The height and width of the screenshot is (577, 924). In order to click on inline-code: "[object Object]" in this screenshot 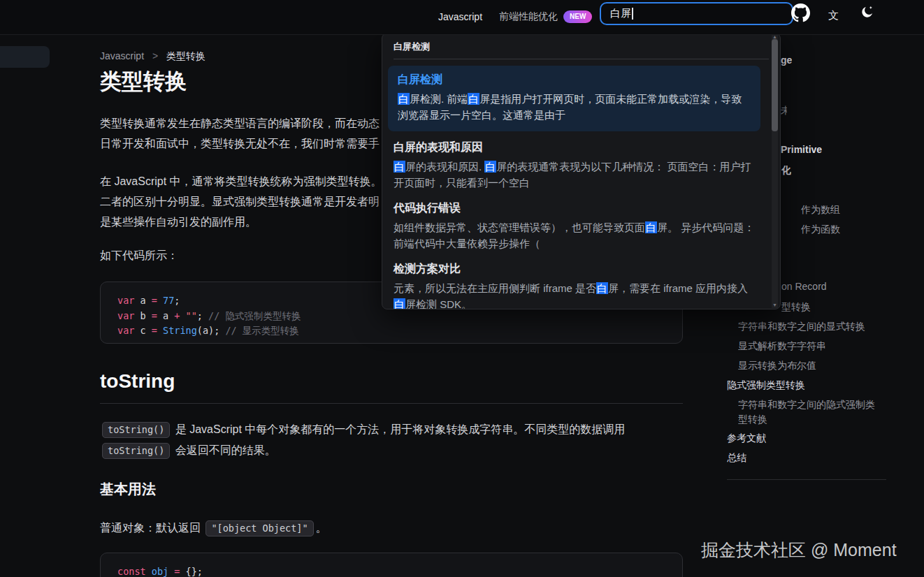, I will do `click(259, 528)`.